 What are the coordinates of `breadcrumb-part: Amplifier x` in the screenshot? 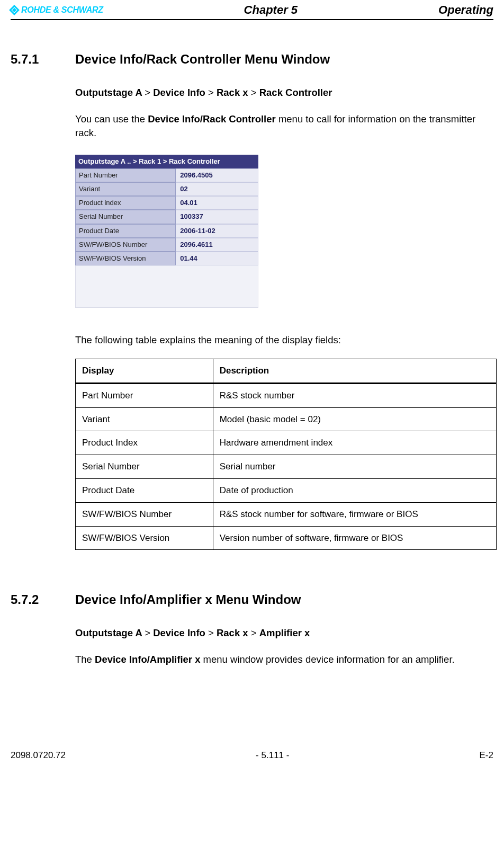 It's located at (285, 633).